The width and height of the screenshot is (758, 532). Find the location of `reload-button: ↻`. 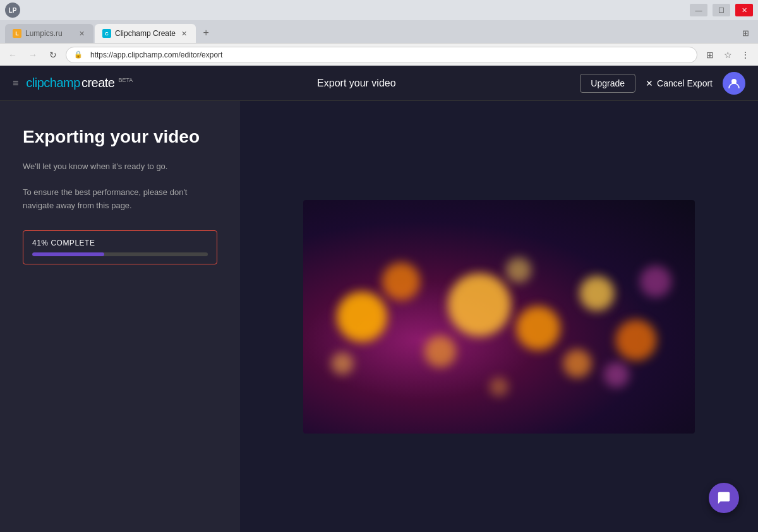

reload-button: ↻ is located at coordinates (53, 55).